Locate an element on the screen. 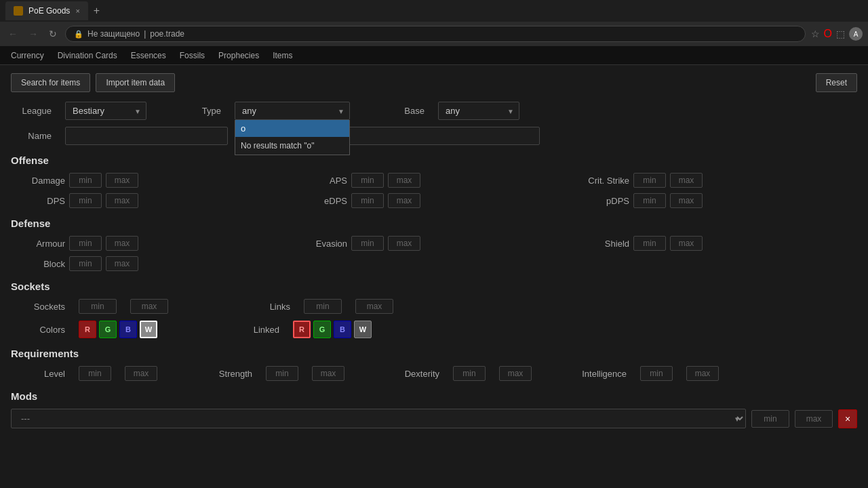 Image resolution: width=868 pixels, height=488 pixels. edps-max is located at coordinates (404, 201).